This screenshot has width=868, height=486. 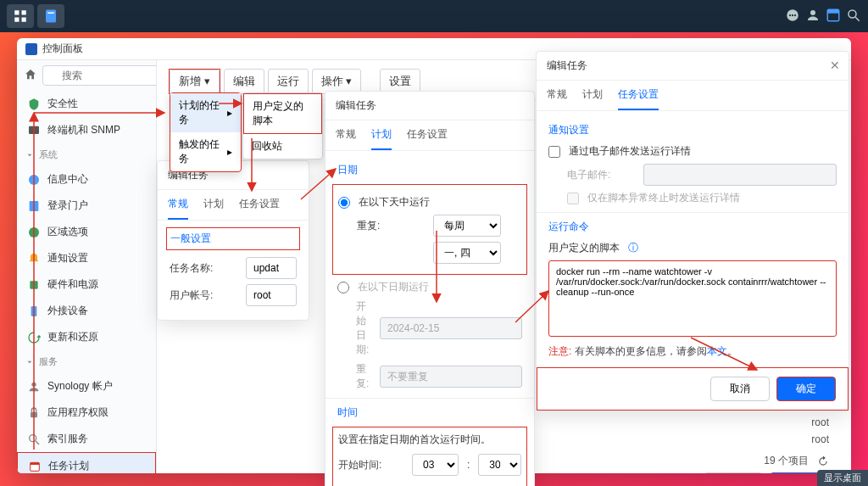 I want to click on note-text: 注意: 有关脚本的更多信息，请参阅本文。, so click(x=693, y=351).